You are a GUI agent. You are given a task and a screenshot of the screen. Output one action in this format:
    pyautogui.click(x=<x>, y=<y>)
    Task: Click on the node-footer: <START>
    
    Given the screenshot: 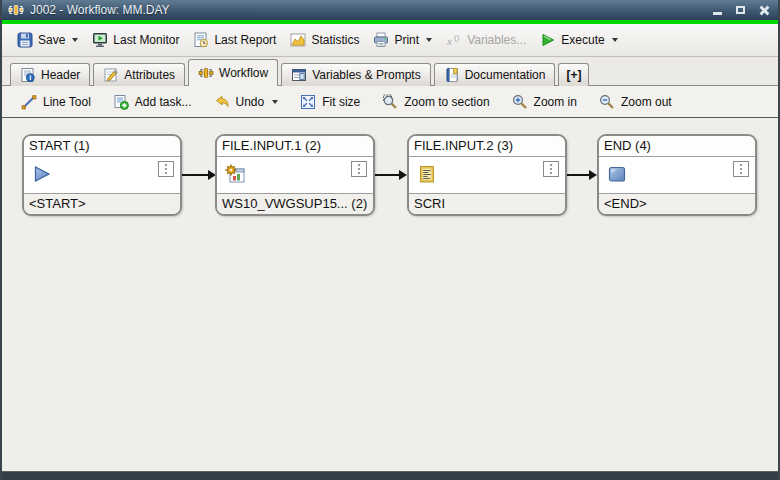 What is the action you would take?
    pyautogui.click(x=102, y=204)
    